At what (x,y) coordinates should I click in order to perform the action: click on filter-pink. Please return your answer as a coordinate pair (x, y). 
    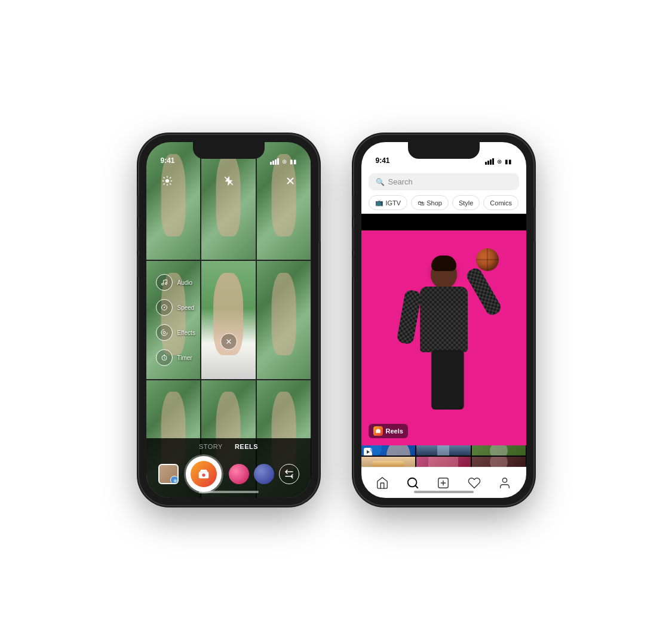
    Looking at the image, I should click on (239, 474).